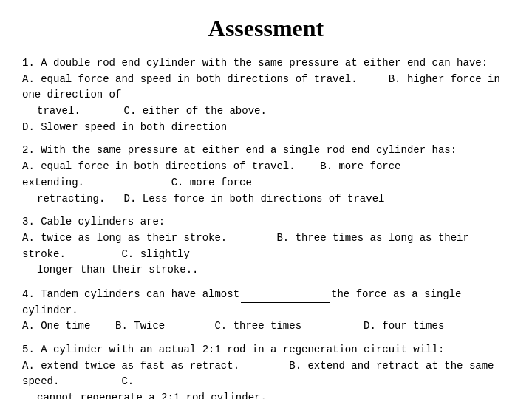 The image size is (532, 399). Describe the element at coordinates (266, 327) in the screenshot. I see `q4-answers: A. One time B. Twice C. three times D. f…` at that location.